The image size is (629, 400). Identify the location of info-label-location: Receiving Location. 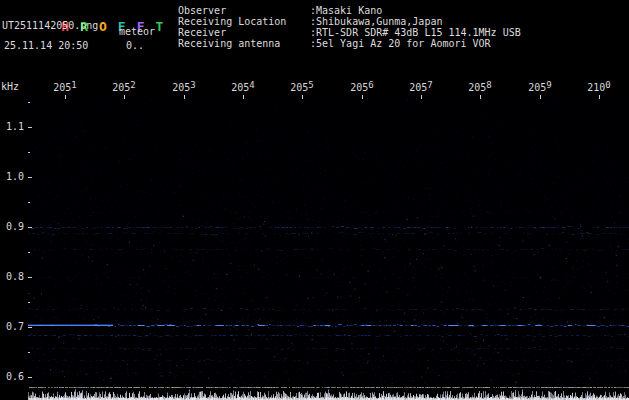
(244, 22).